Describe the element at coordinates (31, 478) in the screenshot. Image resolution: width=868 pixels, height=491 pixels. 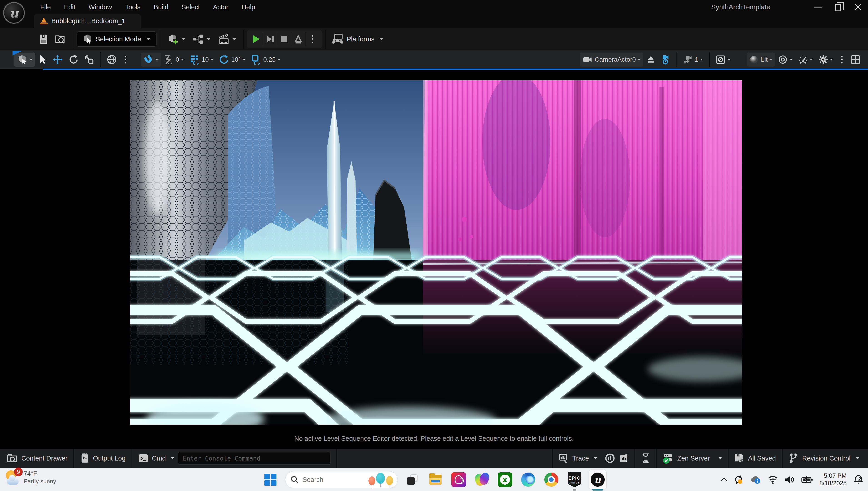
I see `weather-widget: 9 74°F Partly sunny` at that location.